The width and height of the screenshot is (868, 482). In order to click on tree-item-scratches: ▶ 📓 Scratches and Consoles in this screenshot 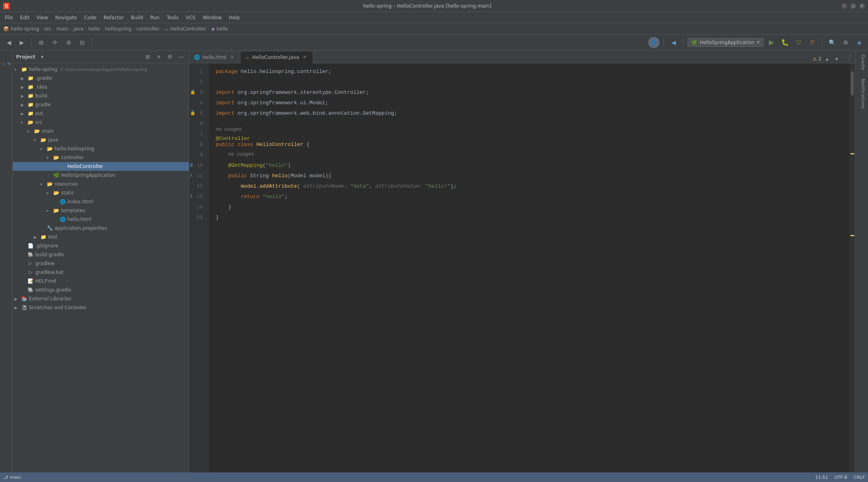, I will do `click(101, 308)`.